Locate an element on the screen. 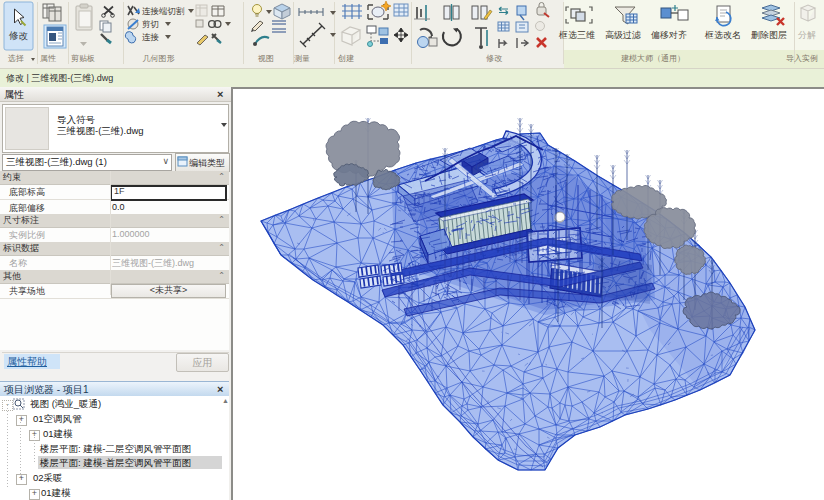 The image size is (824, 500). svg-text: 框选改名 is located at coordinates (722, 35).